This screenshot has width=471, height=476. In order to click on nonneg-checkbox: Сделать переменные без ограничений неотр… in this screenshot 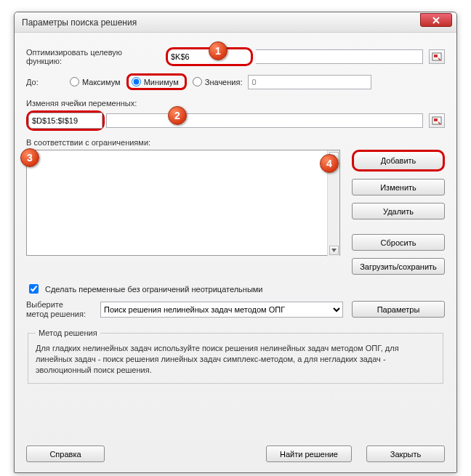, I will do `click(236, 289)`.